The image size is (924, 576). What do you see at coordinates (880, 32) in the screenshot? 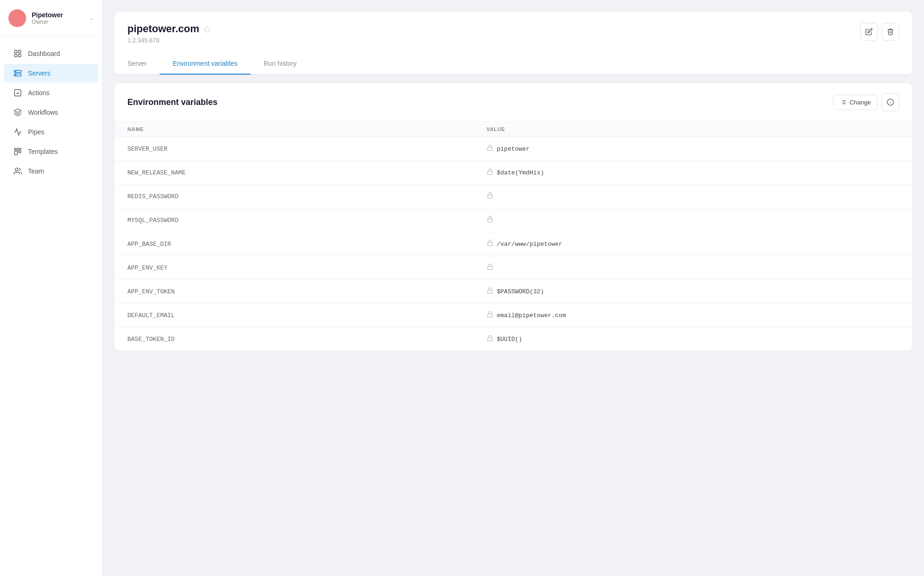
I see `server-actions` at bounding box center [880, 32].